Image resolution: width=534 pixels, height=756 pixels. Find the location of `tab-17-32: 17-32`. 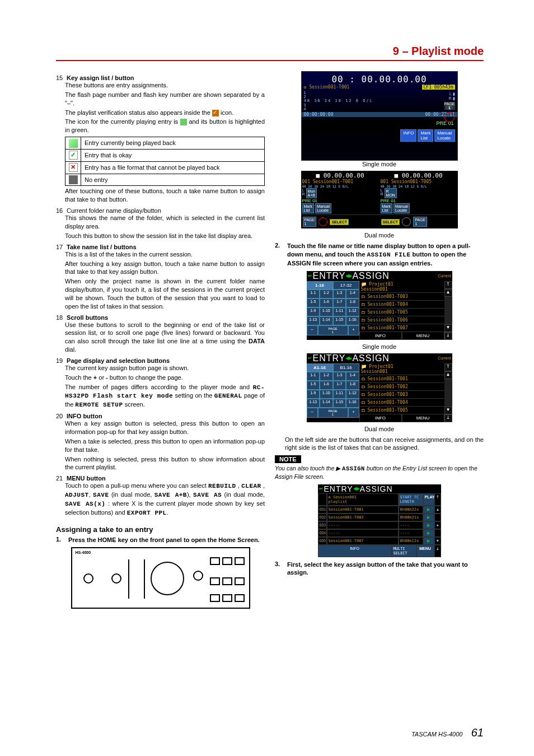

tab-17-32: 17-32 is located at coordinates (346, 286).